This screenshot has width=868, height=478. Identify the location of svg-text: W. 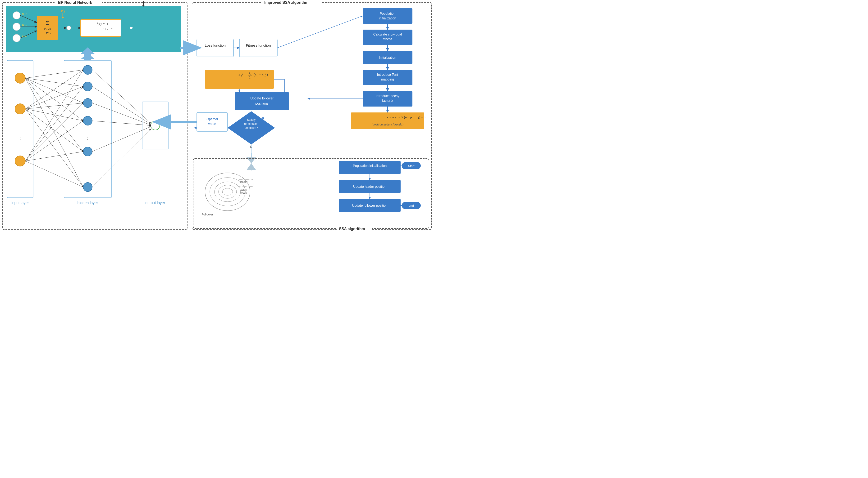
(48, 33).